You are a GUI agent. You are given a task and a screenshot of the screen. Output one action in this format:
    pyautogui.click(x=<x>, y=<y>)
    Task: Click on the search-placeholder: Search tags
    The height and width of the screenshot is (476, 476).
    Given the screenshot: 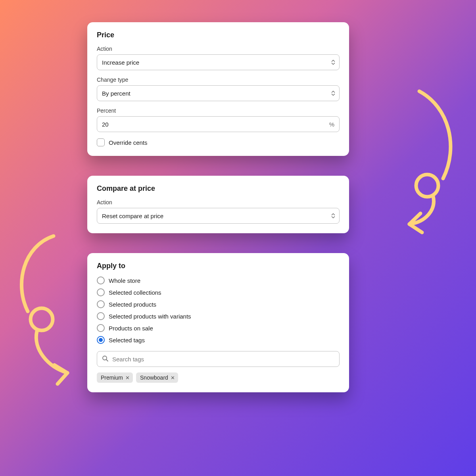 What is the action you would take?
    pyautogui.click(x=128, y=359)
    